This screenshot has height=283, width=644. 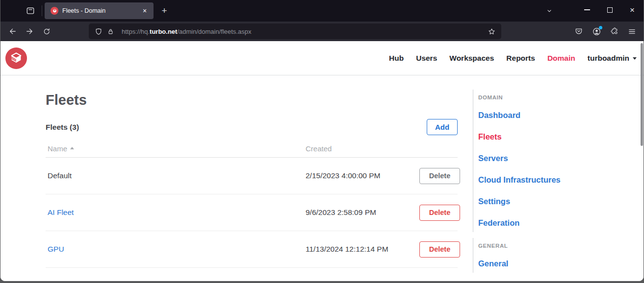 What do you see at coordinates (176, 176) in the screenshot?
I see `fleet-name: Default` at bounding box center [176, 176].